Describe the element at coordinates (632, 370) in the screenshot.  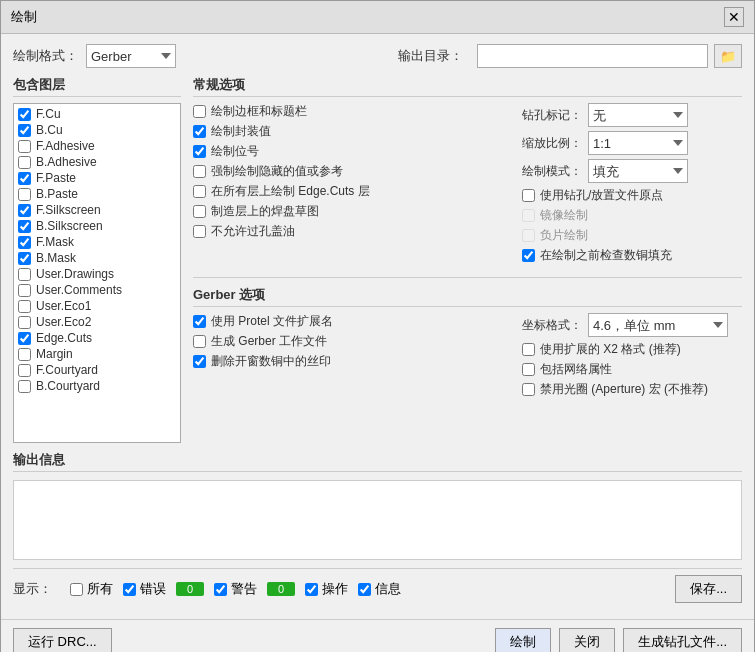
I see `gerber-right-checkboxes: 使用扩展的 X2 格式 (推荐)包括网络属性禁用光圈 (Aperture) 宏 …` at that location.